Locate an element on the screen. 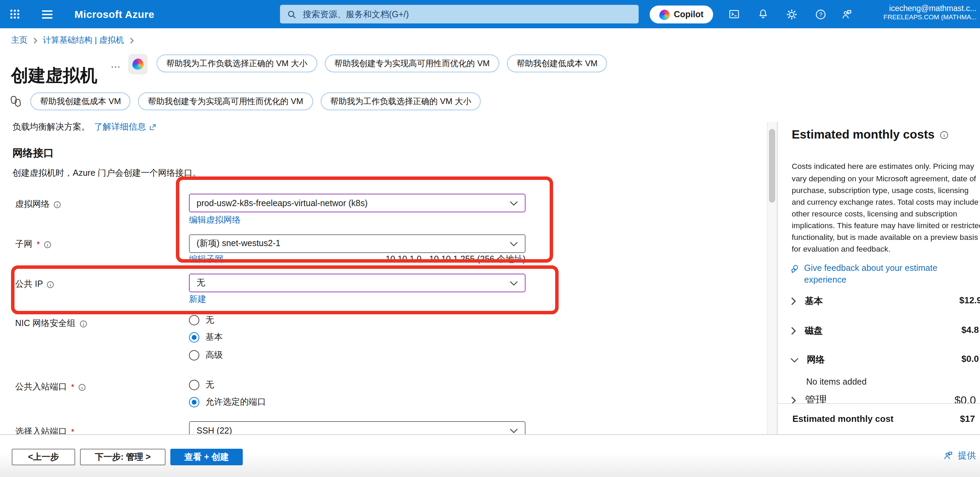 This screenshot has width=980, height=477. feedback-person-icon is located at coordinates (948, 456).